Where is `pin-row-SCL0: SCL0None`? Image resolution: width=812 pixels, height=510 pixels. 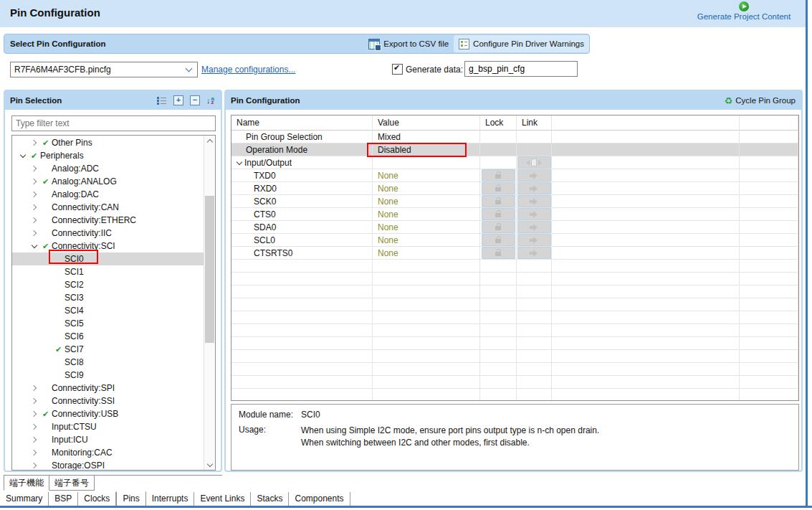
pin-row-SCL0: SCL0None is located at coordinates (515, 240).